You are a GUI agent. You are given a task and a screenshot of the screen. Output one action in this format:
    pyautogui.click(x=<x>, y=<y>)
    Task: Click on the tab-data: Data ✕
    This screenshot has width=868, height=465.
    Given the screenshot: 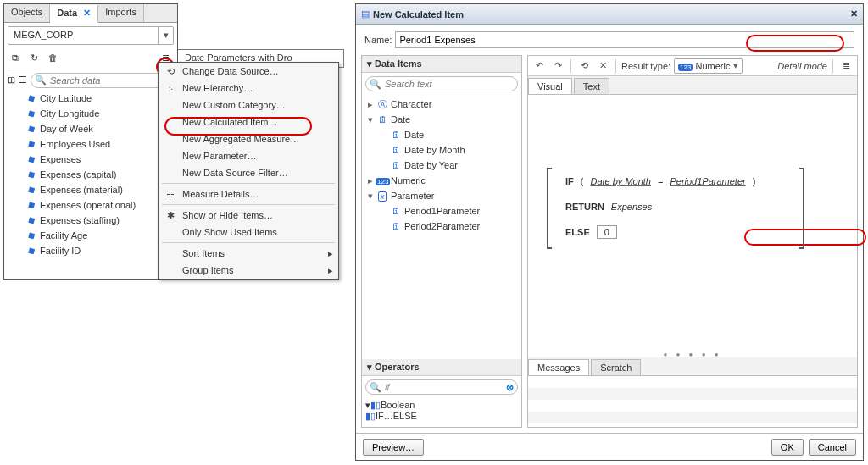 What is the action you would take?
    pyautogui.click(x=75, y=14)
    